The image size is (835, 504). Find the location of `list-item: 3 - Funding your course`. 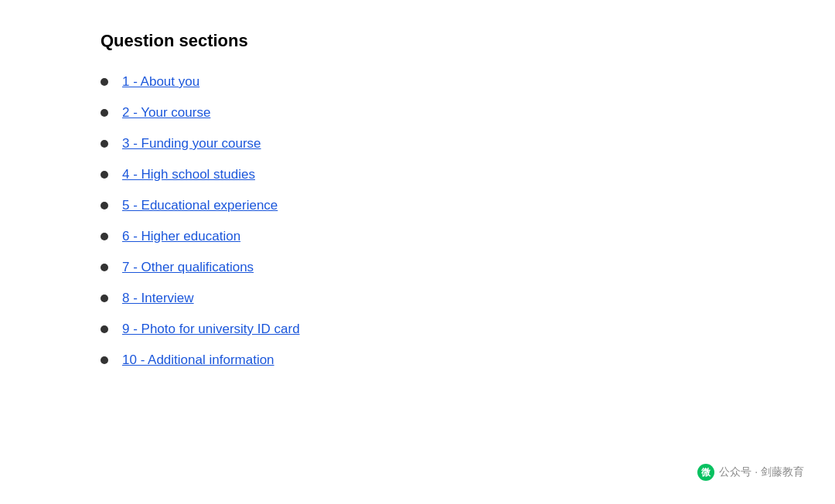

list-item: 3 - Funding your course is located at coordinates (418, 144).